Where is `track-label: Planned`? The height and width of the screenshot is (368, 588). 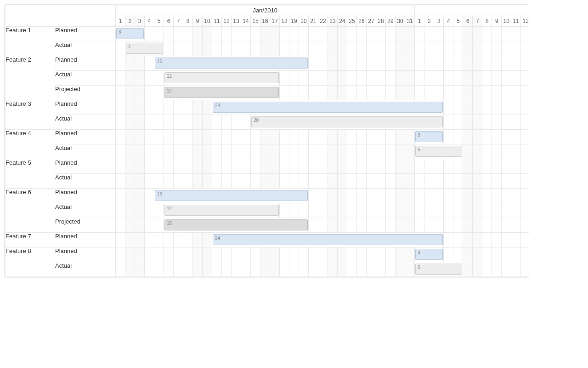
track-label: Planned is located at coordinates (85, 63).